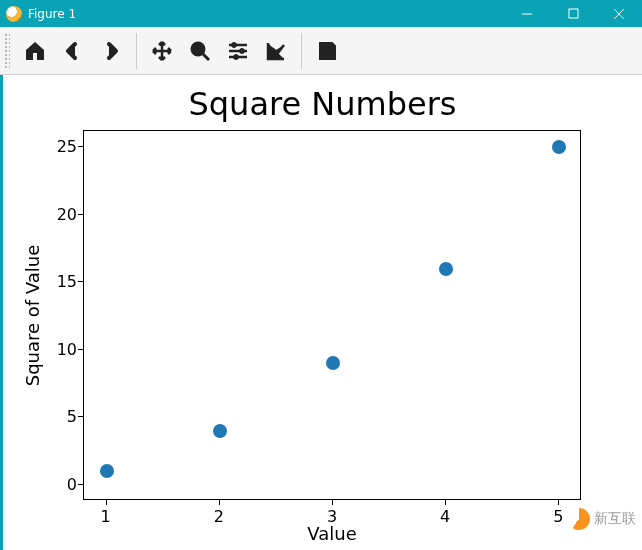  Describe the element at coordinates (219, 516) in the screenshot. I see `x-tick-label: 2` at that location.